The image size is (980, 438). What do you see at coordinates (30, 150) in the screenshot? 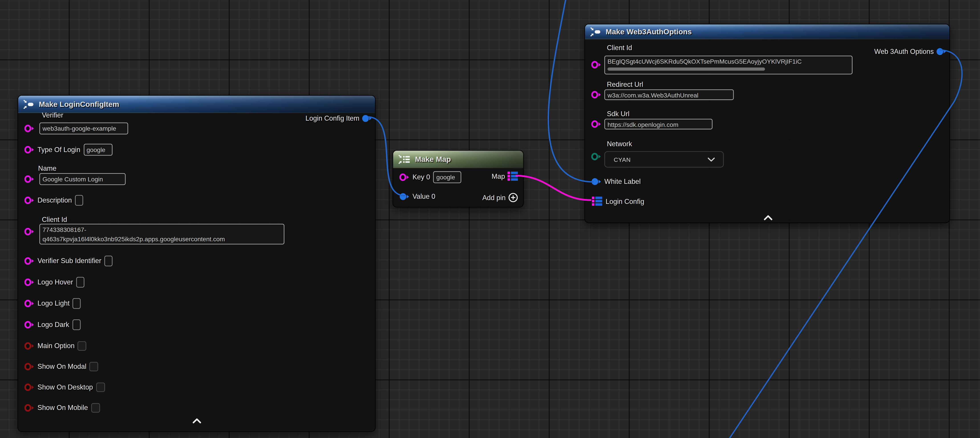
I see `pin-type-of-login` at bounding box center [30, 150].